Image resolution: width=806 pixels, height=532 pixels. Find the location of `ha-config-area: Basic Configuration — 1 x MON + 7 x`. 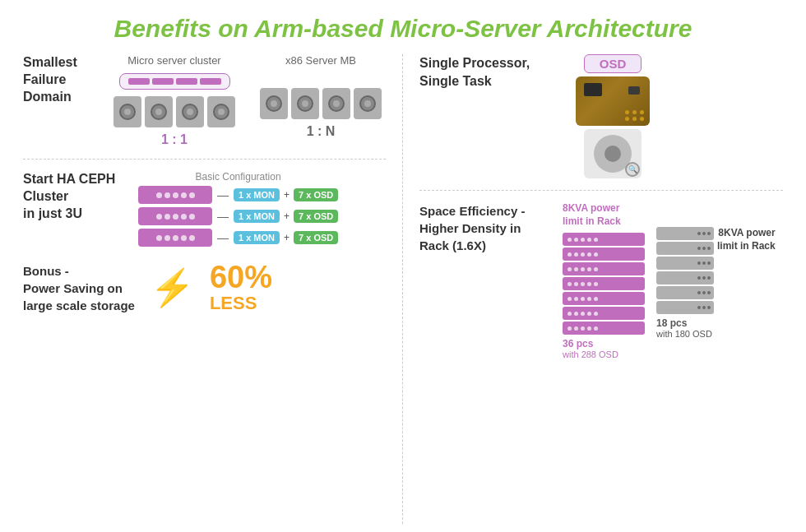

ha-config-area: Basic Configuration — 1 x MON + 7 x is located at coordinates (239, 210).